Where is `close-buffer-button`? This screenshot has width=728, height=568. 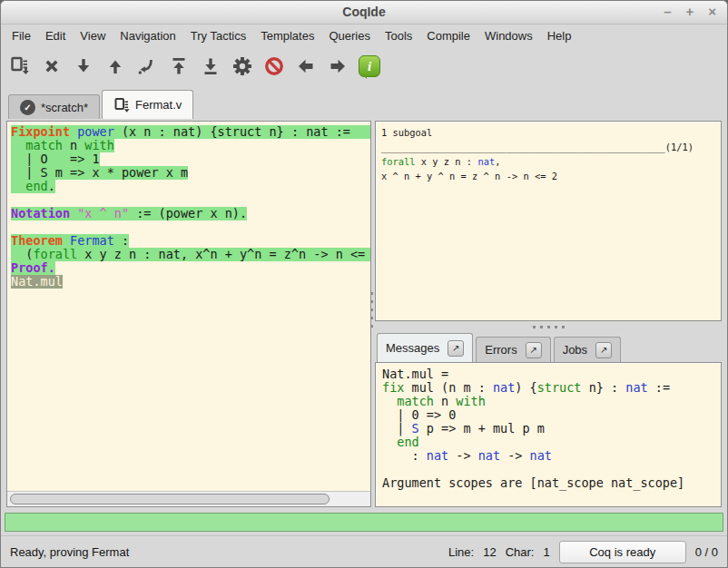
close-buffer-button is located at coordinates (52, 66).